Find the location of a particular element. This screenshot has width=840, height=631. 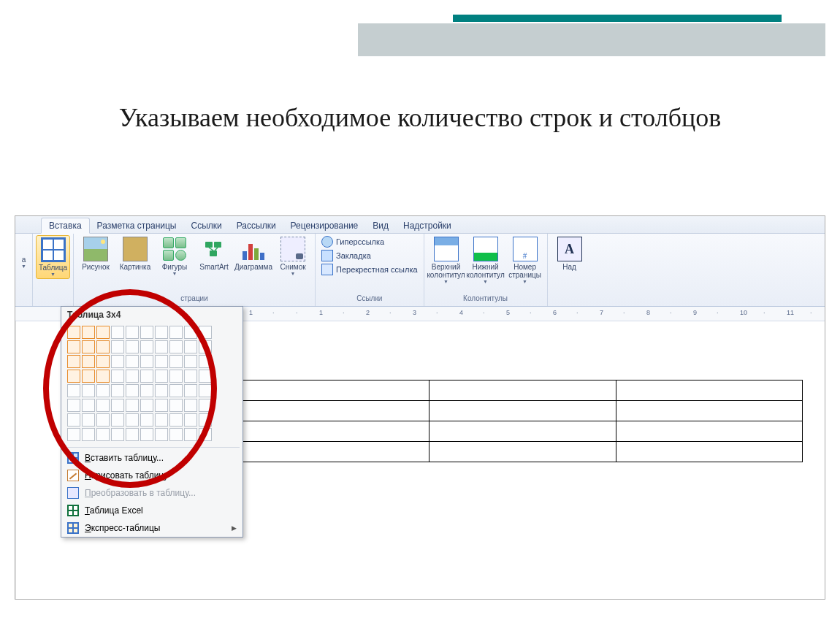

hyperlink-button: Гиперссылка is located at coordinates (370, 242).